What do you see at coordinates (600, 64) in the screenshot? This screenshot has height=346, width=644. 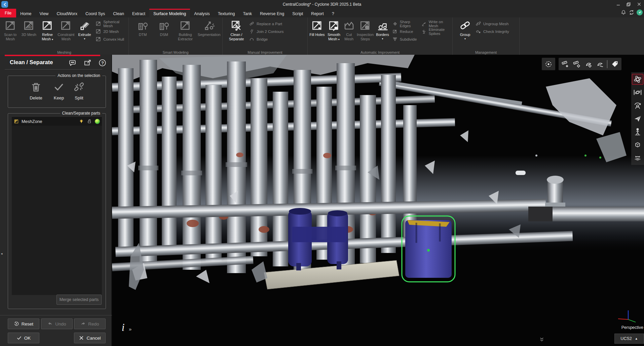 I see `angle-wave-icon` at bounding box center [600, 64].